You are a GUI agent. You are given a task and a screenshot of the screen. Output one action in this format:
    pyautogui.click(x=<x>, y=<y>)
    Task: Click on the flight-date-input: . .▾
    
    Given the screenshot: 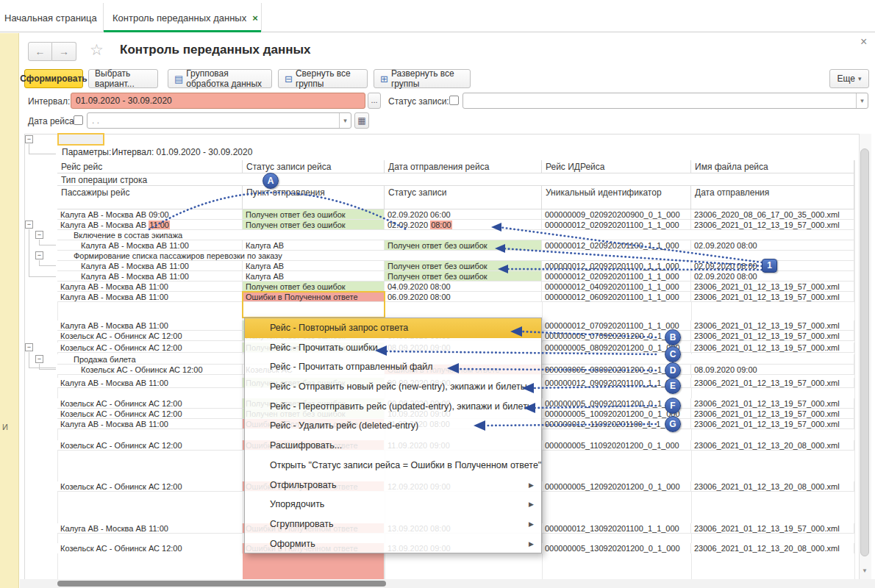 What is the action you would take?
    pyautogui.click(x=219, y=121)
    